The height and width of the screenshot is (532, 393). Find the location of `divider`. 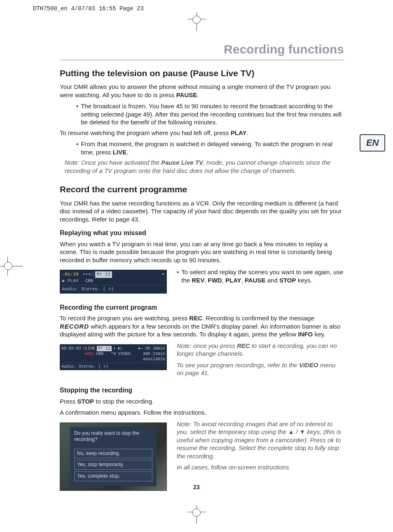

divider is located at coordinates (202, 60).